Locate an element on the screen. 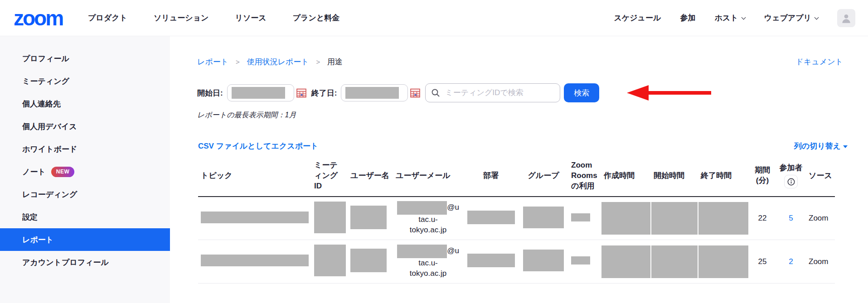 Image resolution: width=868 pixels, height=303 pixels. sidebar-item-personal-devices: 個人用デバイス is located at coordinates (85, 126).